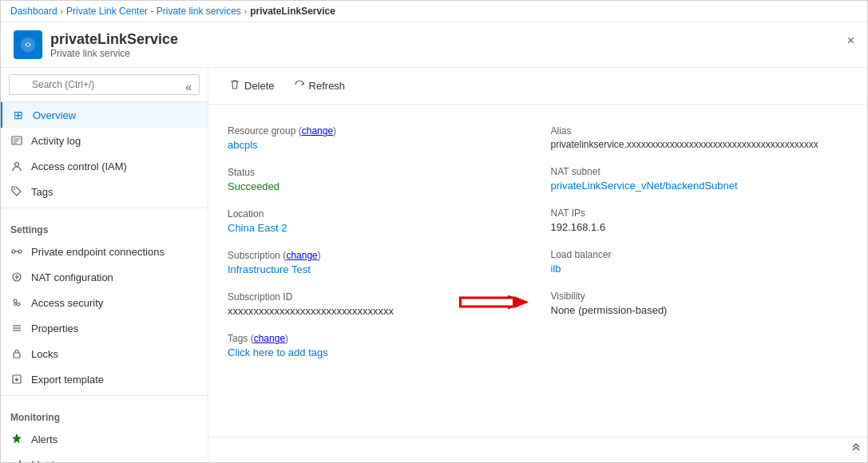 The width and height of the screenshot is (868, 463). I want to click on tags-icon, so click(17, 192).